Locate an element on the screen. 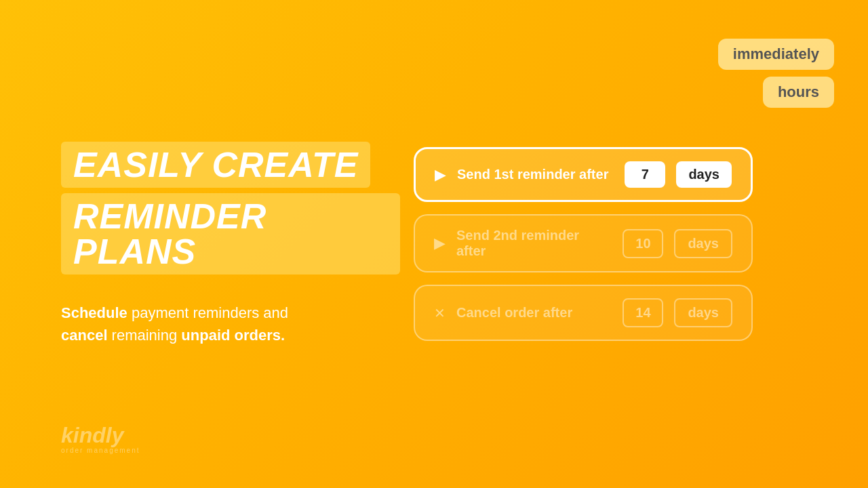  description: Schedule payment reminders and cancel re… is located at coordinates (197, 324).